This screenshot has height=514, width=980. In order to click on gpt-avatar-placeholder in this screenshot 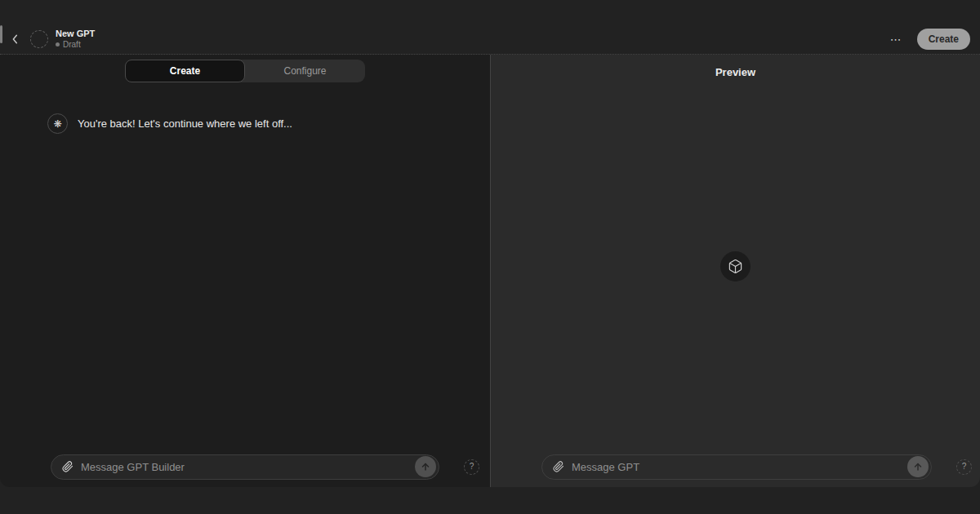, I will do `click(39, 39)`.